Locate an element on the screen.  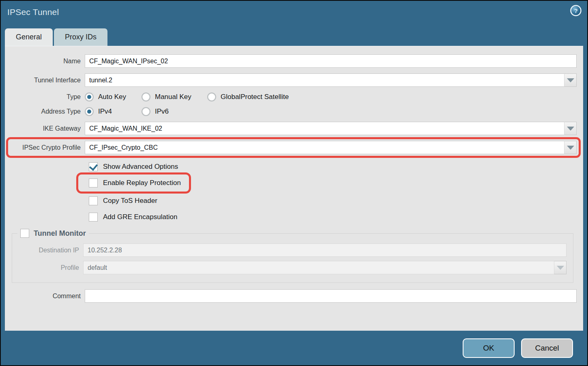
name-label: Name is located at coordinates (45, 61).